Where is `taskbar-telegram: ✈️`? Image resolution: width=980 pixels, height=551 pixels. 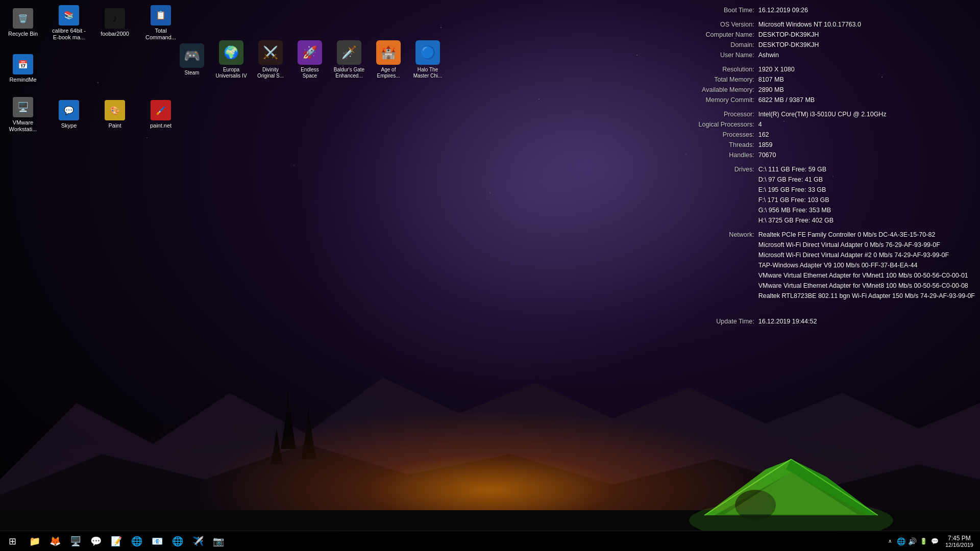 taskbar-telegram: ✈️ is located at coordinates (198, 541).